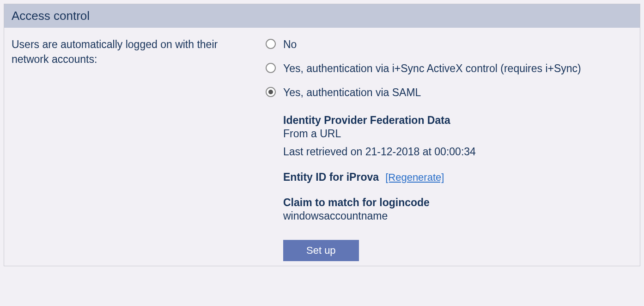  Describe the element at coordinates (322, 16) in the screenshot. I see `panel-title: Access control` at that location.